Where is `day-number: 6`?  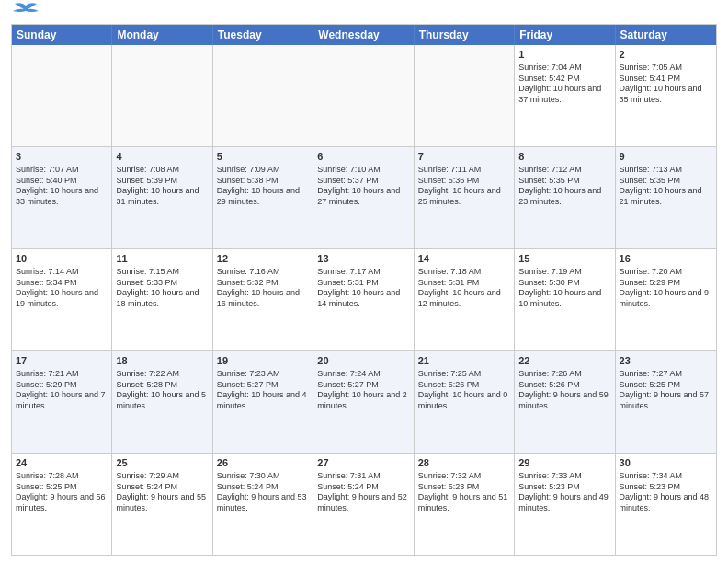
day-number: 6 is located at coordinates (363, 156).